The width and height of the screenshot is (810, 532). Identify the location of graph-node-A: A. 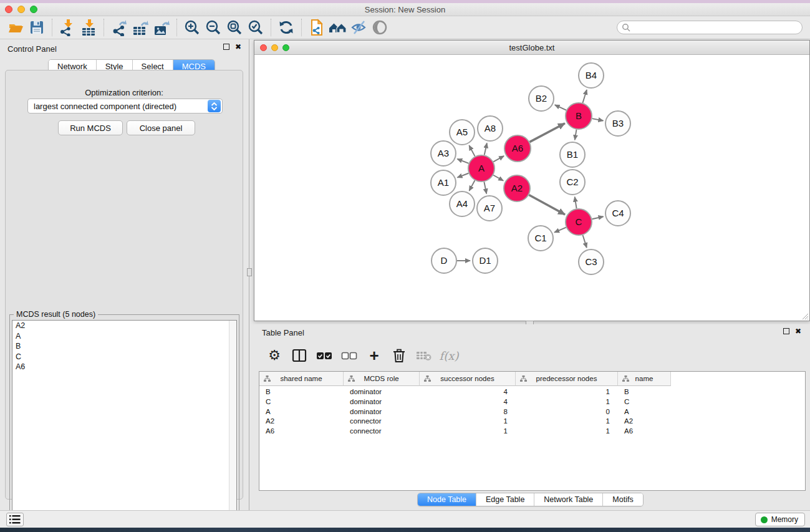
(481, 168).